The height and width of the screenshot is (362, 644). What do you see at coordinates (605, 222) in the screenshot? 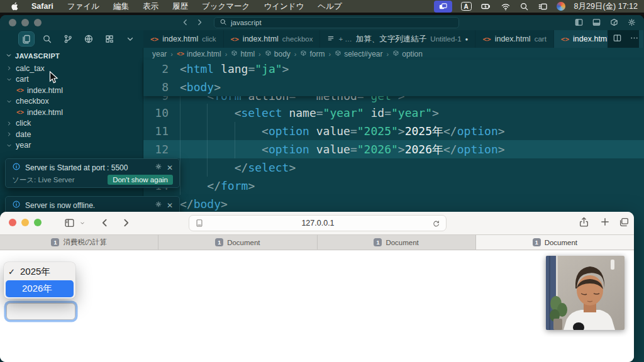
I see `new-tab-icon` at bounding box center [605, 222].